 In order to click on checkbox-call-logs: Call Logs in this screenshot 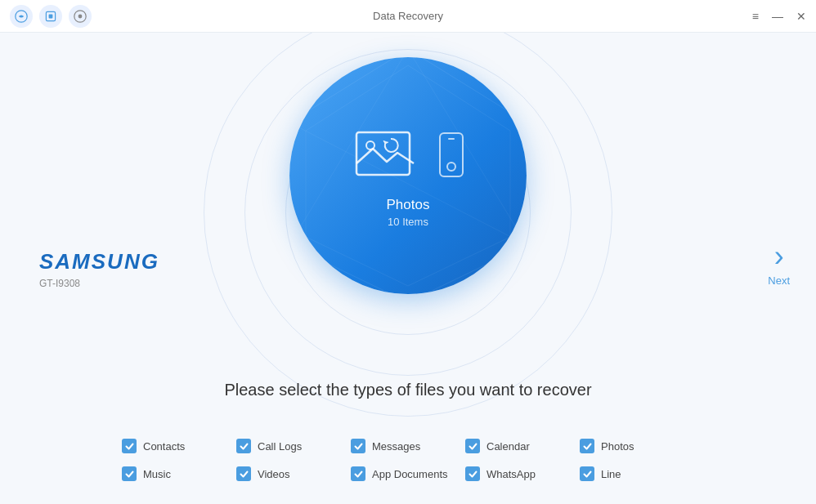, I will do `click(294, 446)`.